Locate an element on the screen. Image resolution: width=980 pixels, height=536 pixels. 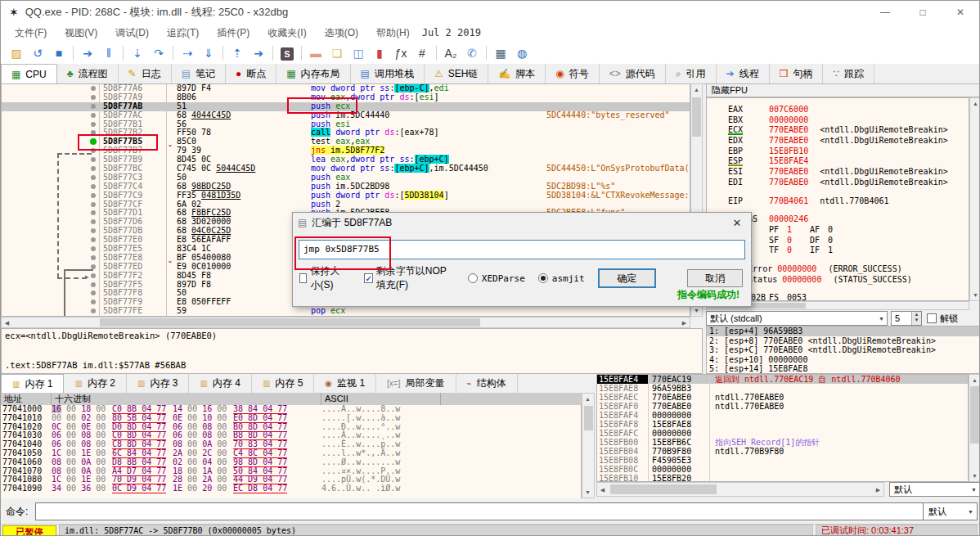
step-over-icon: ↷ is located at coordinates (159, 53).